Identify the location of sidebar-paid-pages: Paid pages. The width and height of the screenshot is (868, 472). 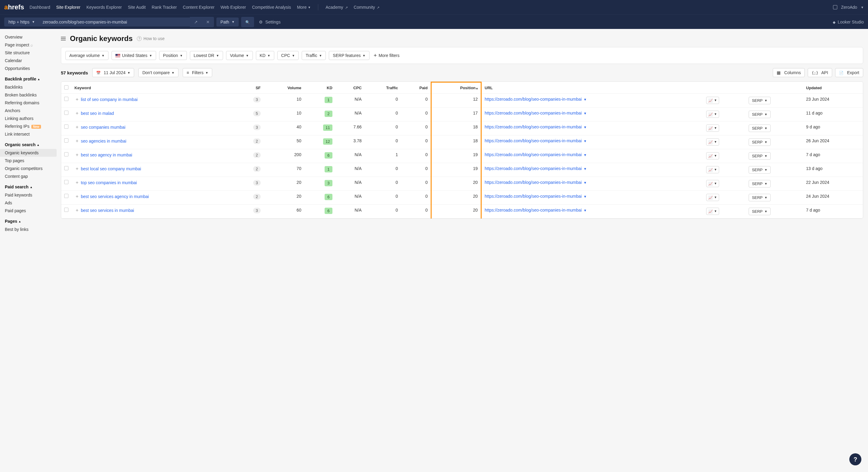
(31, 211).